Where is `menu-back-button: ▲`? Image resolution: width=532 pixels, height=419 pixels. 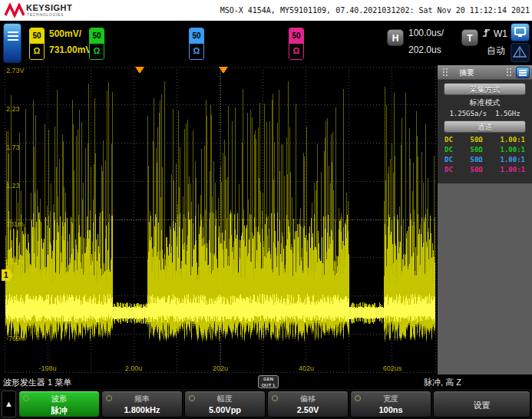 menu-back-button: ▲ is located at coordinates (9, 404).